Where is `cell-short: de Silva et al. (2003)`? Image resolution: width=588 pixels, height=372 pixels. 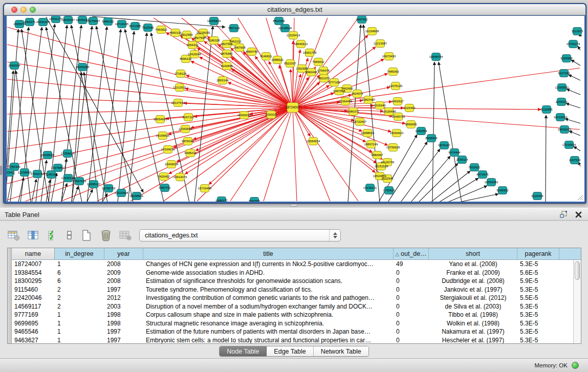
cell-short: de Silva et al. (2003) is located at coordinates (473, 307).